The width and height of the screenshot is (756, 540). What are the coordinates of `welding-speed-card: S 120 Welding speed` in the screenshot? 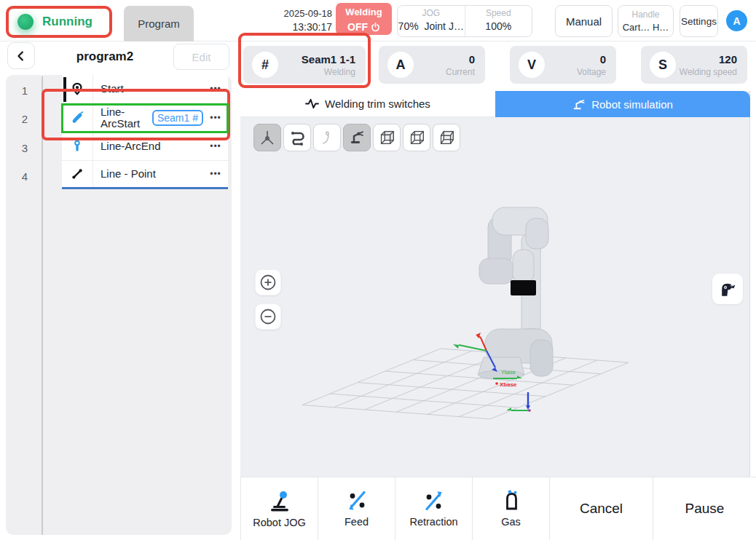 It's located at (694, 65).